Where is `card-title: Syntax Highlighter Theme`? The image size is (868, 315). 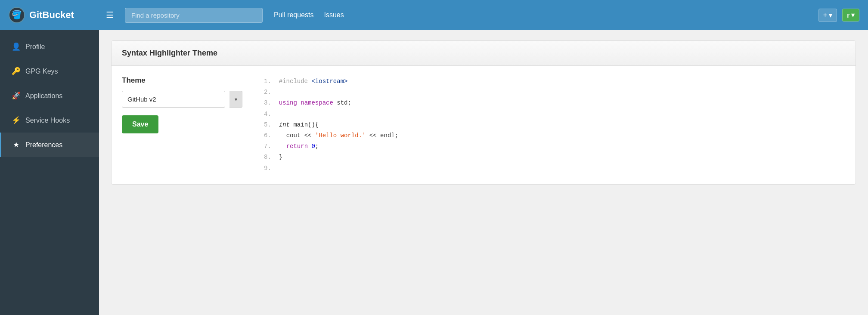 card-title: Syntax Highlighter Theme is located at coordinates (170, 53).